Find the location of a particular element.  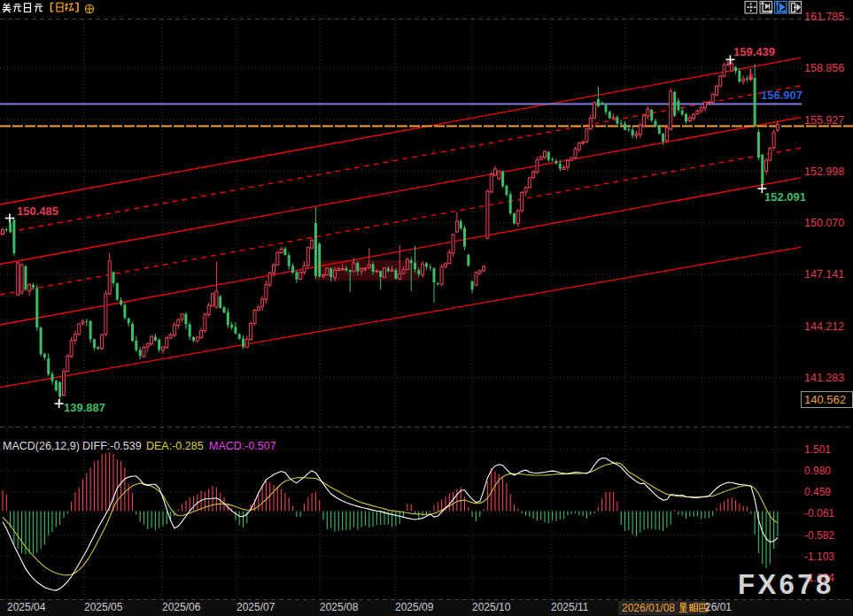

svg-text: DIFF:-0.539 is located at coordinates (112, 446).